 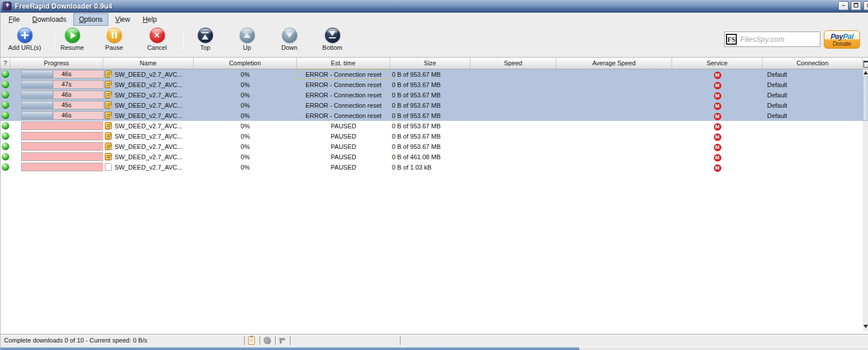 I want to click on close-button: ✕, so click(x=866, y=6).